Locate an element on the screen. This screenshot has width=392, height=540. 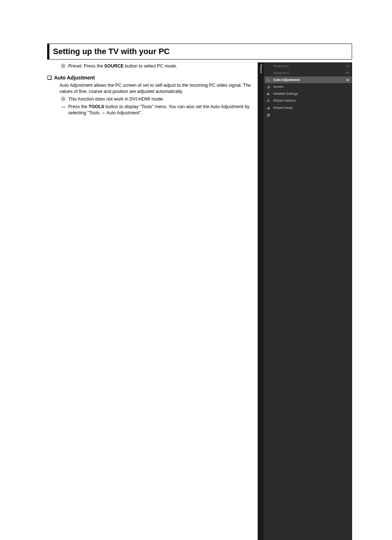
osd-row-icon: ▭ is located at coordinates (269, 80).